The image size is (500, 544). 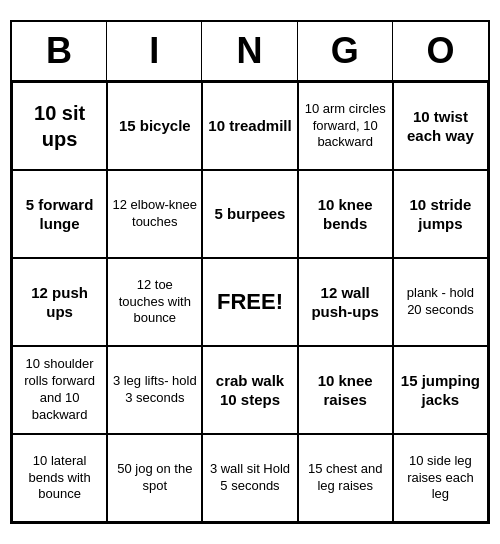 What do you see at coordinates (60, 302) in the screenshot?
I see `bingo-cell: 12 push ups` at bounding box center [60, 302].